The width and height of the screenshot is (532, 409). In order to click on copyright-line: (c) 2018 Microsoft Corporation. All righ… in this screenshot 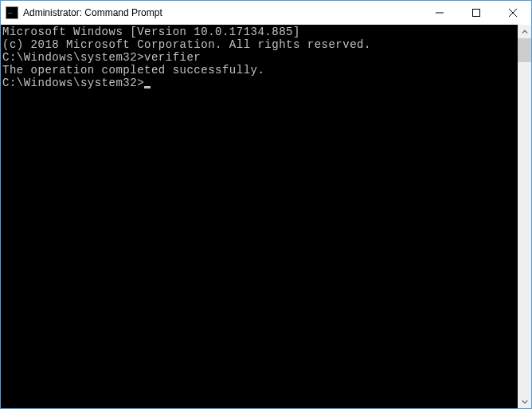, I will do `click(260, 45)`.